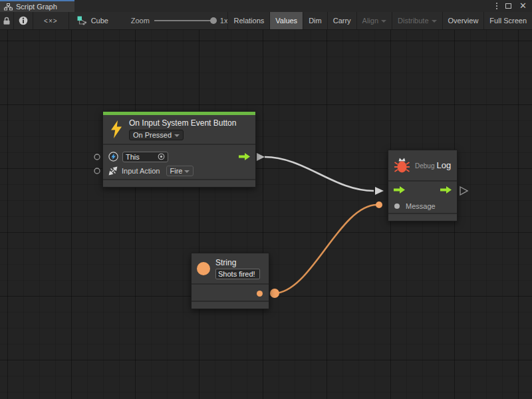  Describe the element at coordinates (446, 190) in the screenshot. I see `debug-flow-output-port` at that location.